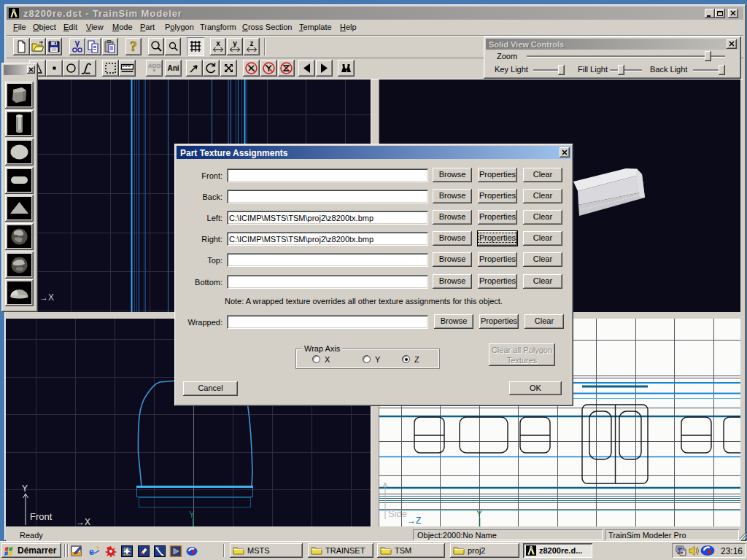 This screenshot has width=747, height=560. Describe the element at coordinates (218, 44) in the screenshot. I see `svg-text: x` at that location.